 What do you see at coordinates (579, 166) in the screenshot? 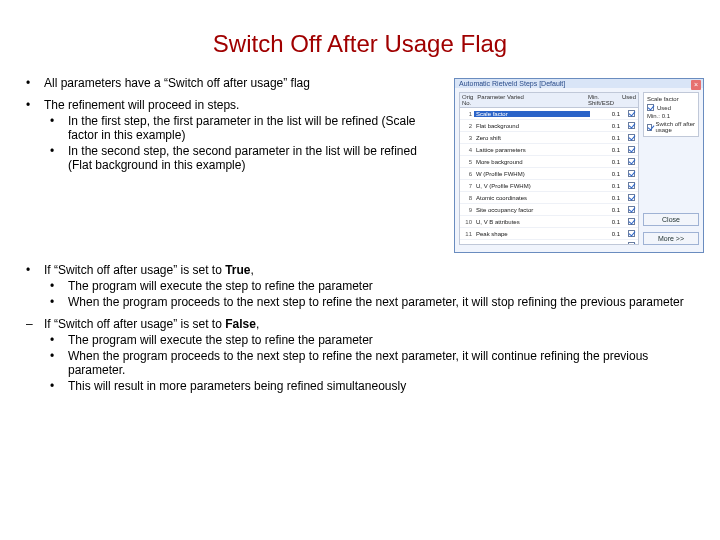
I see `dialog-screenshot: Automatic Rietveld Steps [Default] × Ori…` at bounding box center [579, 166].